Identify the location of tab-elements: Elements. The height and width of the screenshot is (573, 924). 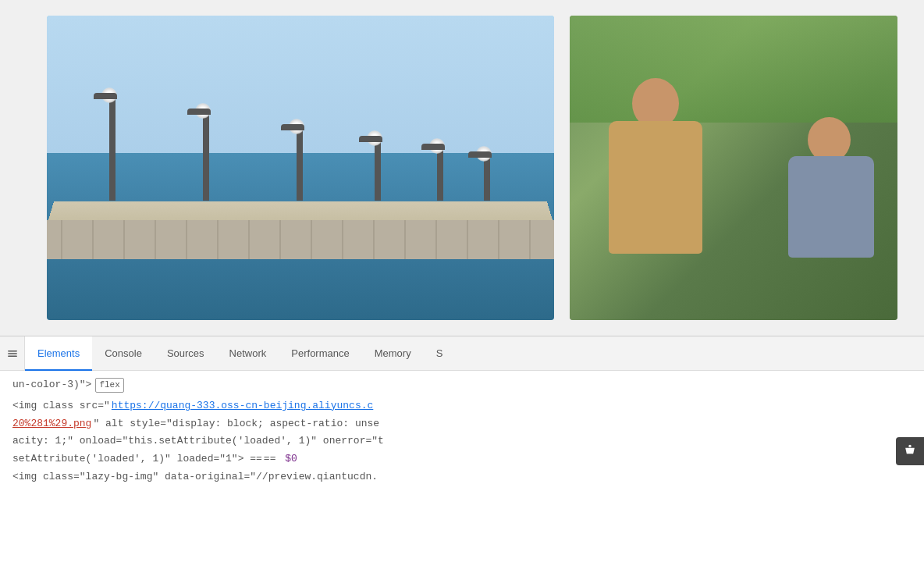
(59, 354).